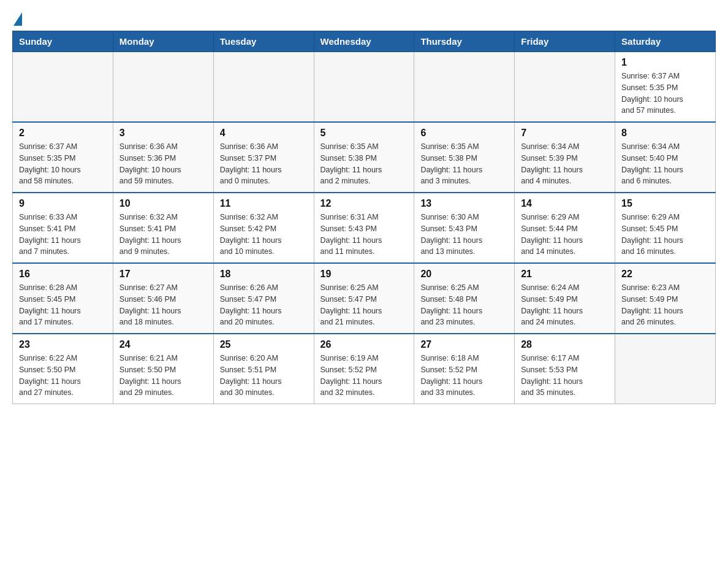 The width and height of the screenshot is (728, 563). What do you see at coordinates (665, 204) in the screenshot?
I see `day-number: 15` at bounding box center [665, 204].